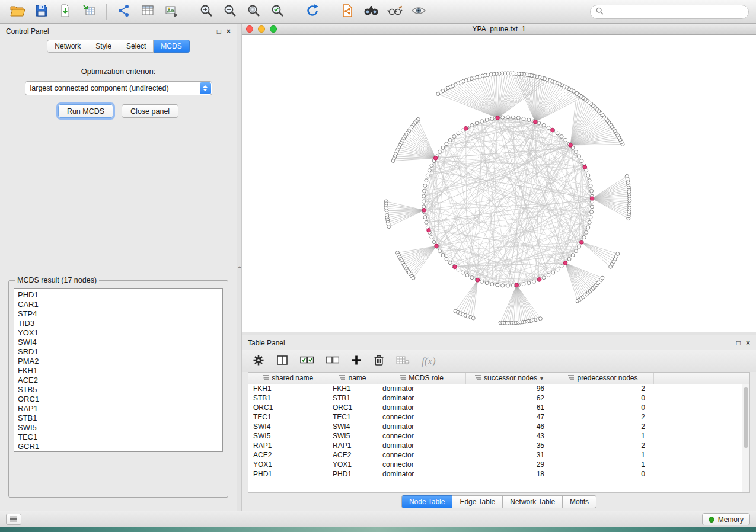 The height and width of the screenshot is (532, 756). I want to click on float-panel-icon: □, so click(739, 343).